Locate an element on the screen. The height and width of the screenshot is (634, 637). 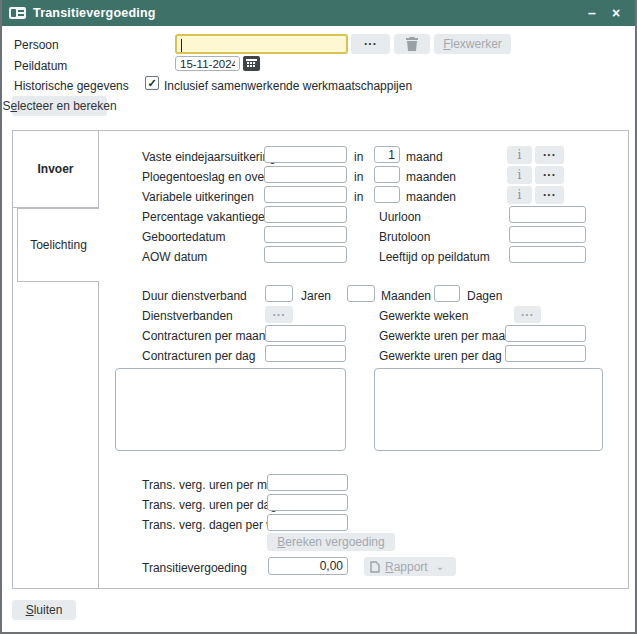
tv-uren-per-maand-input is located at coordinates (308, 482).